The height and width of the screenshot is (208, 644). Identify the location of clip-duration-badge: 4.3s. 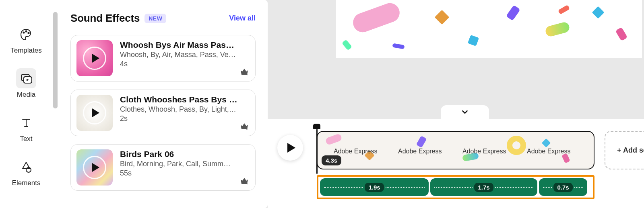
(332, 161).